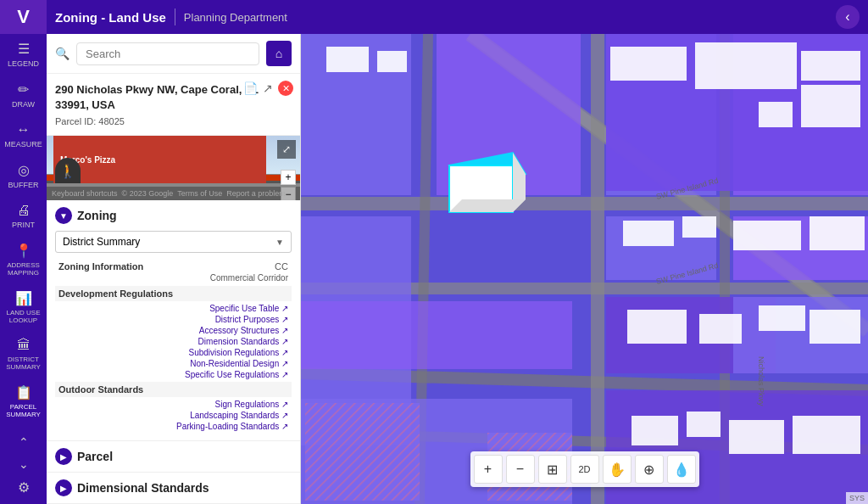  I want to click on parcel-section: ▶ Parcel, so click(173, 456).